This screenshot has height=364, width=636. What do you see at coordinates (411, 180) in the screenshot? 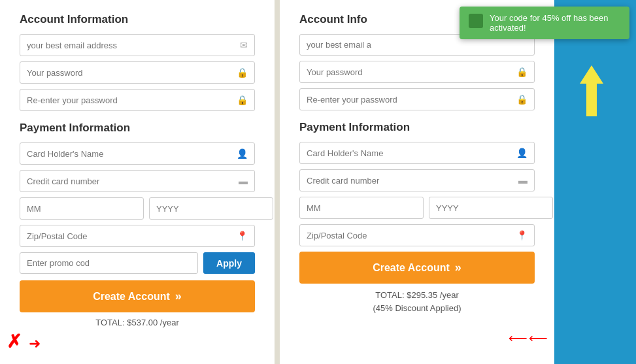
I see `right-cc-input` at bounding box center [411, 180].